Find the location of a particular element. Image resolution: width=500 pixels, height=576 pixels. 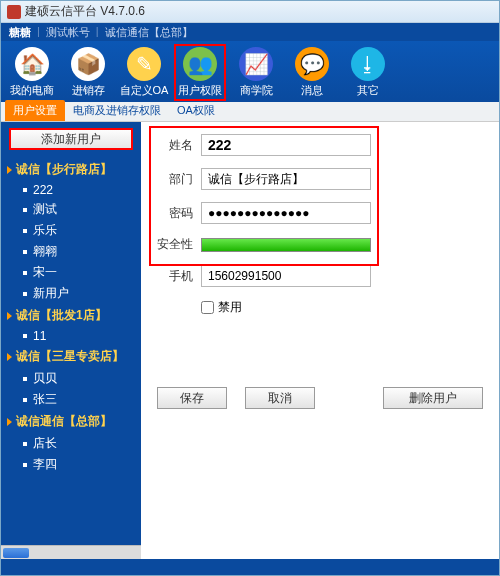

toolbar-school: 📈商学院 is located at coordinates (256, 72).